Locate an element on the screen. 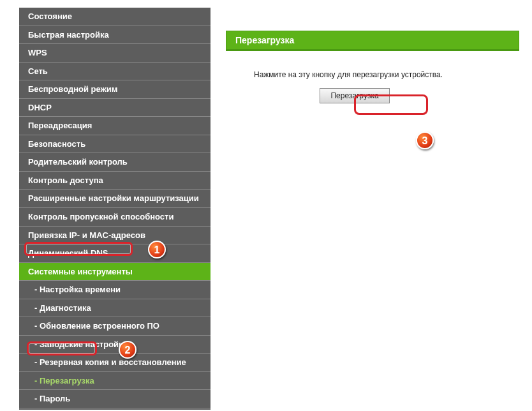 The image size is (532, 411). annotation-callout-3: 3 is located at coordinates (425, 140).